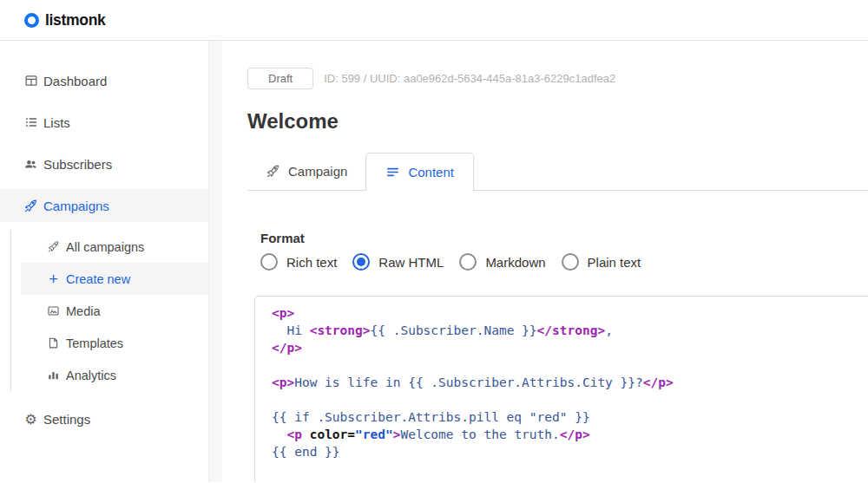 The height and width of the screenshot is (483, 868). I want to click on radio-label: Rich text, so click(312, 262).